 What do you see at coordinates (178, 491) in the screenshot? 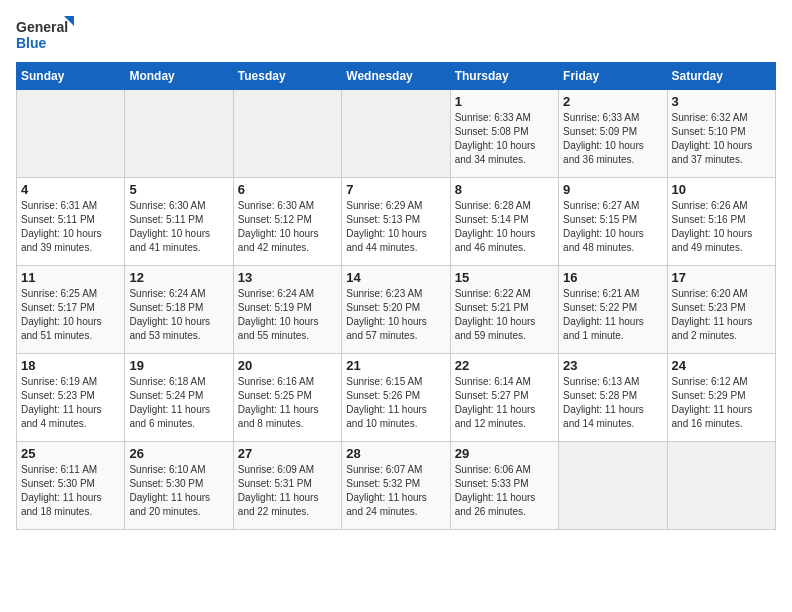
I see `day-info: Sunrise: 6:10 AMSunset: 5:30 PMDaylight:…` at bounding box center [178, 491].